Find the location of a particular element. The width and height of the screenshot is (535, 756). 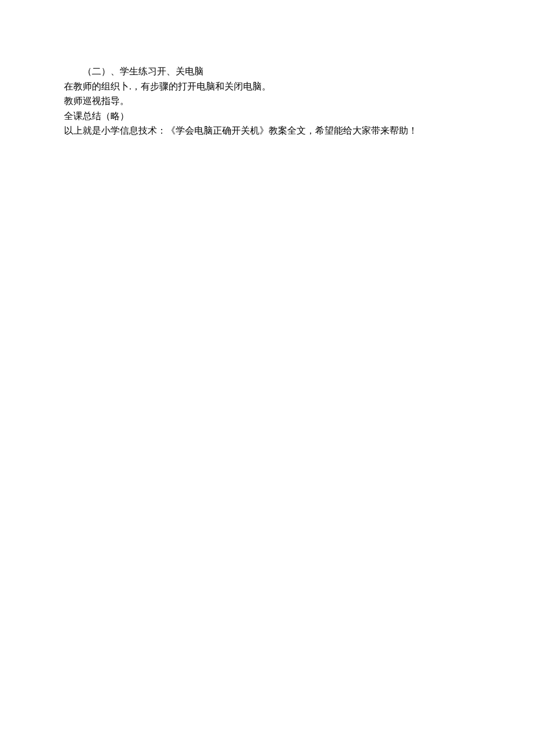

paragraph-line-3: 教师巡视指导。 is located at coordinates (268, 101).